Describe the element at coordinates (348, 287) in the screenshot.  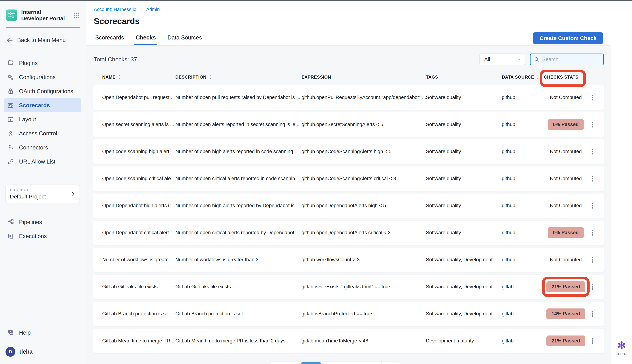
I see `table-row: GitLab Gitleaks file exists GitLab Gitle…` at that location.